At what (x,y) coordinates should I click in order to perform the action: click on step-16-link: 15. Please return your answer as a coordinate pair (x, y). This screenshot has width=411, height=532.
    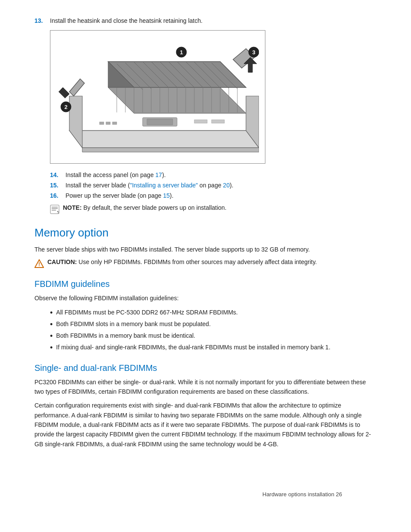
    Looking at the image, I should click on (166, 196).